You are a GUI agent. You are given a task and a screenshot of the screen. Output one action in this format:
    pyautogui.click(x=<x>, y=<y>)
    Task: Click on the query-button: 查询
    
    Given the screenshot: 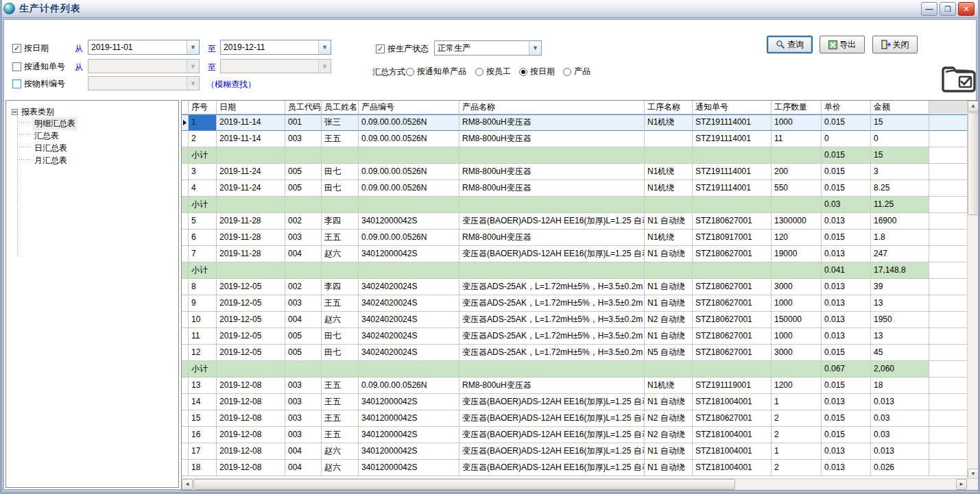 What is the action you would take?
    pyautogui.click(x=790, y=45)
    